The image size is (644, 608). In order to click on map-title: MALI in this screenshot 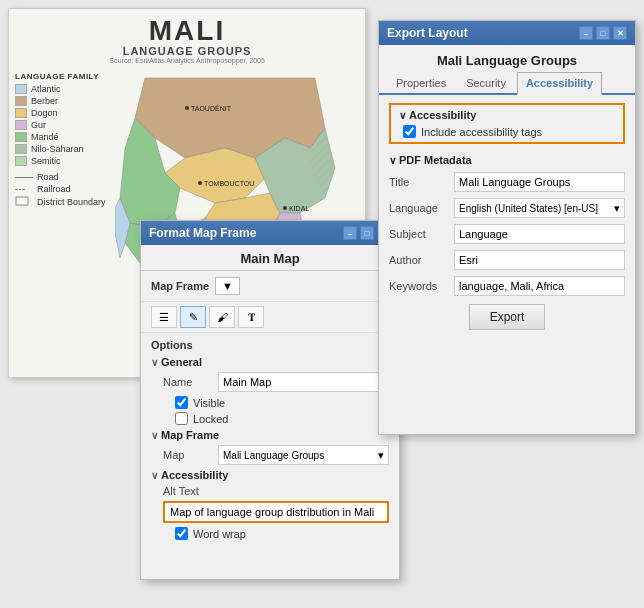, I will do `click(187, 31)`.